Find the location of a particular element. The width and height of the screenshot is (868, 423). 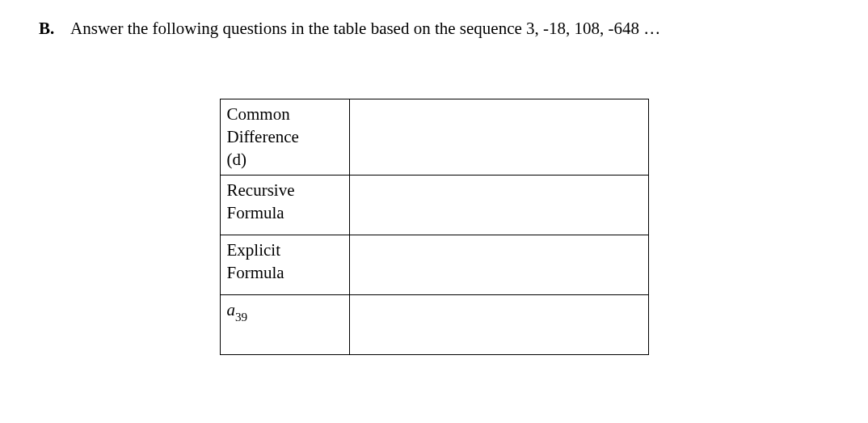

answer-cell-a39 is located at coordinates (499, 324).